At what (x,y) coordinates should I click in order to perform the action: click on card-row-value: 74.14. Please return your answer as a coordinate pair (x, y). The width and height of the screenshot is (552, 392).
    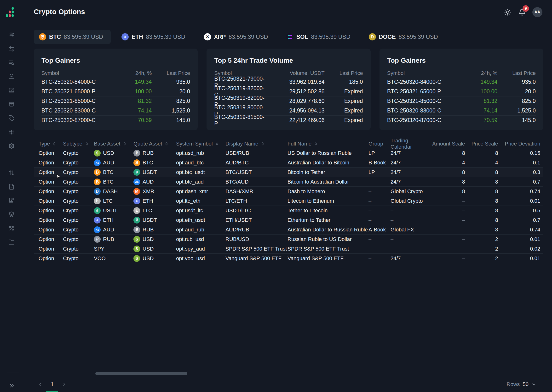
    Looking at the image, I should click on (481, 111).